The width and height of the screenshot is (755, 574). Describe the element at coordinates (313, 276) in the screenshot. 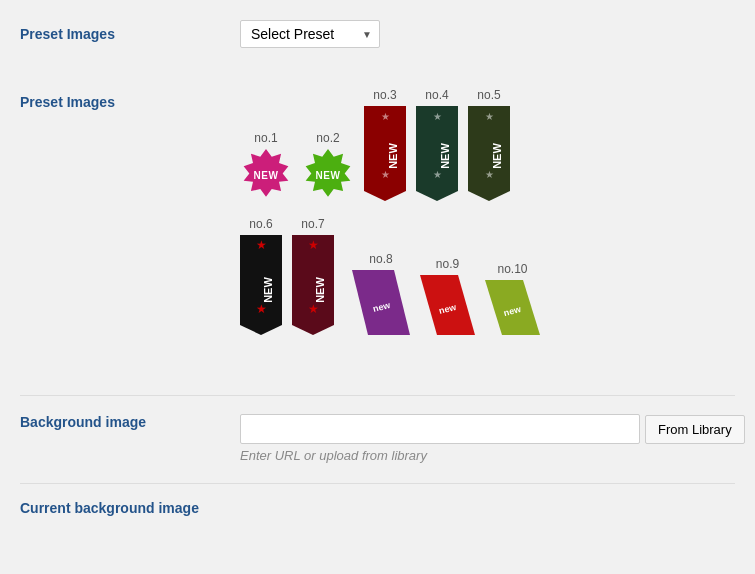

I see `preset-item-no7: no.7 NEW ★ ★` at that location.